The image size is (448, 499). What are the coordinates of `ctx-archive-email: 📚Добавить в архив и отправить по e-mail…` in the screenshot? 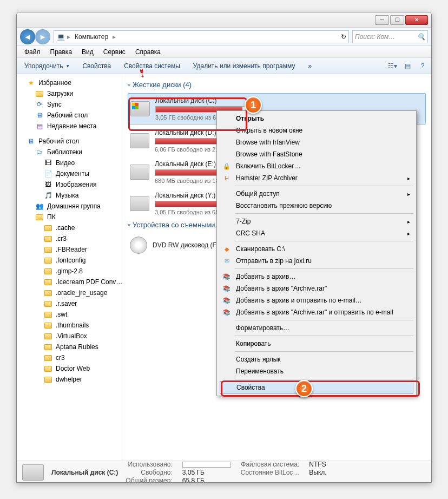 It's located at (317, 300).